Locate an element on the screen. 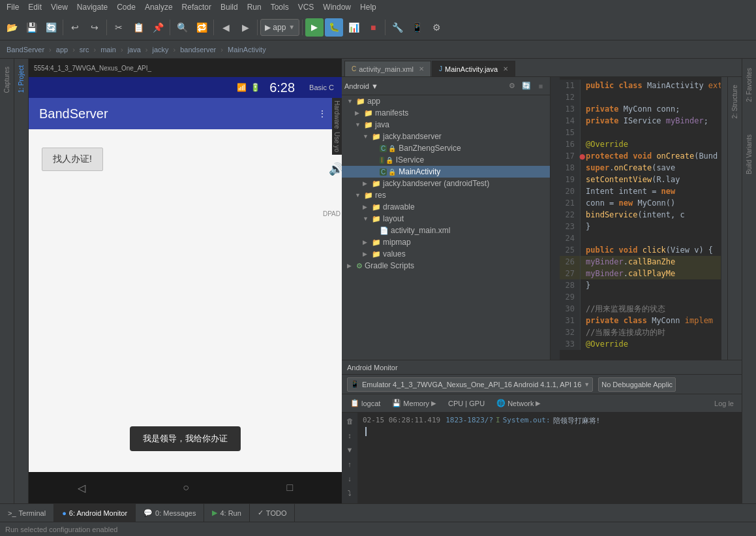 The image size is (756, 536). messages-tab: 💬 0: Messages is located at coordinates (170, 513).